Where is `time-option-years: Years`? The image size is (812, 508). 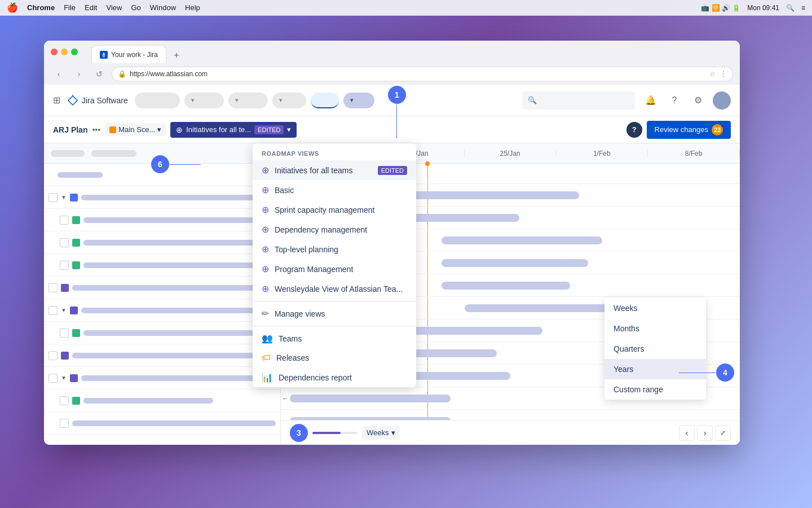 time-option-years: Years is located at coordinates (655, 369).